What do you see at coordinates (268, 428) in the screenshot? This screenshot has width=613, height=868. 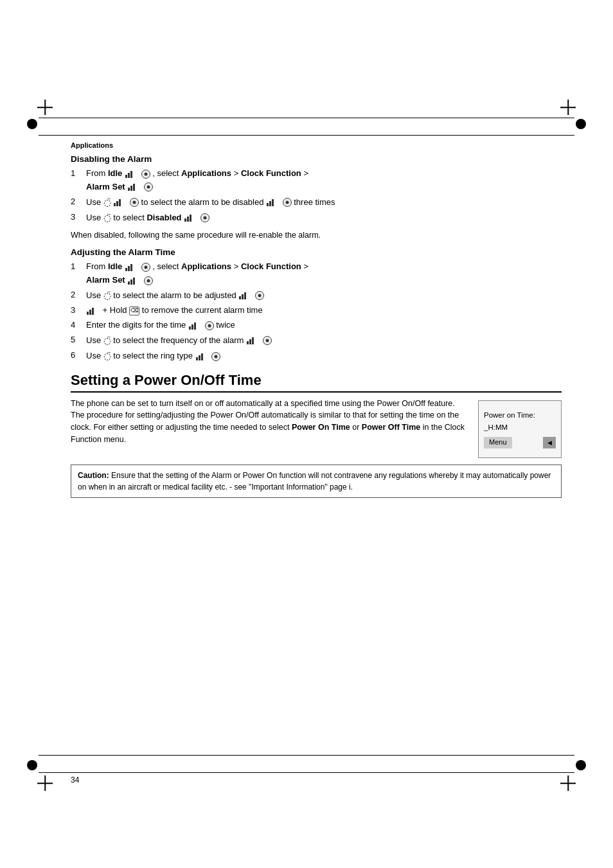 I see `power-body-text: The phone can be set to turn itself on o…` at bounding box center [268, 428].